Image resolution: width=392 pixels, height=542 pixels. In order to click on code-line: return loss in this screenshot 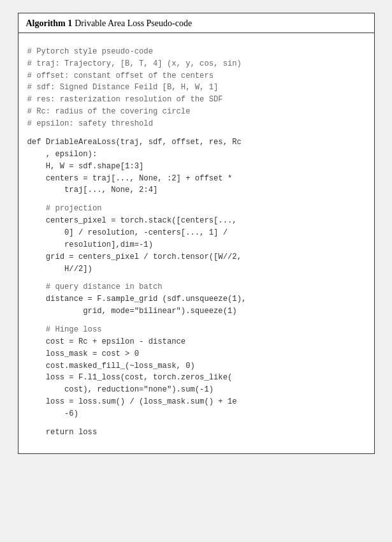, I will do `click(62, 432)`.